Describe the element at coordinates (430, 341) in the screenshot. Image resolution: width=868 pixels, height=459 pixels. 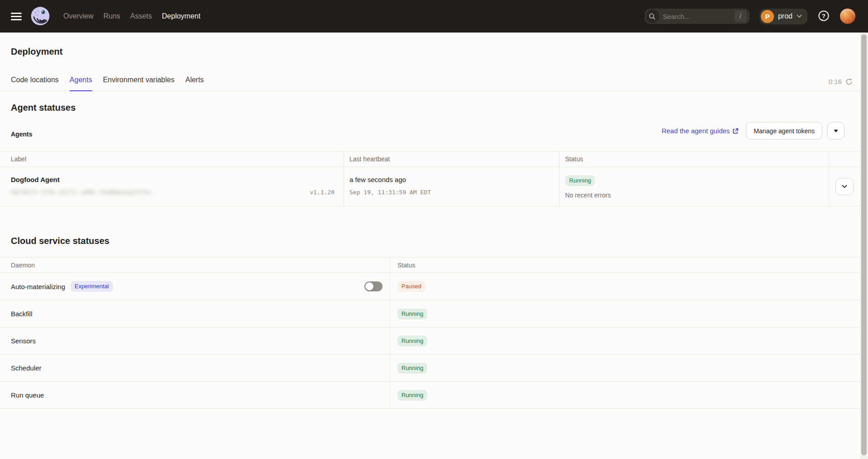
I see `daemon-row-sensors: Sensors Running` at that location.